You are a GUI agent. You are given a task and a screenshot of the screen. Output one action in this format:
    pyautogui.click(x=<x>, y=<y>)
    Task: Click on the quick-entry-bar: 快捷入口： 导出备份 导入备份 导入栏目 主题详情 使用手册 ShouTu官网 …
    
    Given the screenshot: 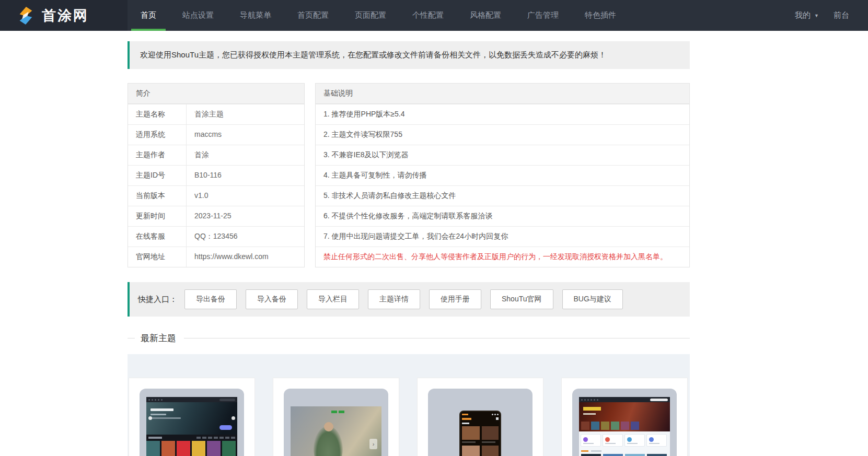 What is the action you would take?
    pyautogui.click(x=409, y=299)
    